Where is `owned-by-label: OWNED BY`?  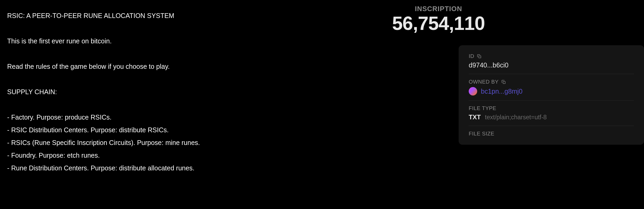
owned-by-label: OWNED BY is located at coordinates (484, 82).